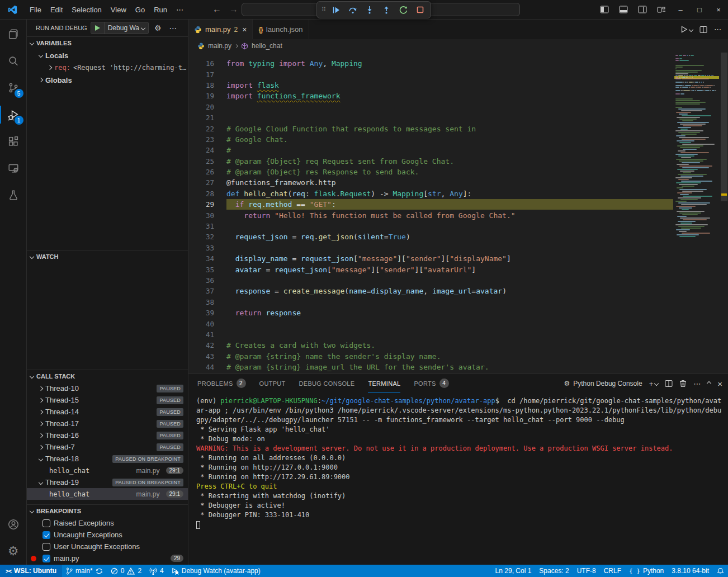  I want to click on code-line: 37 response = create_message(name=displa…, so click(431, 291).